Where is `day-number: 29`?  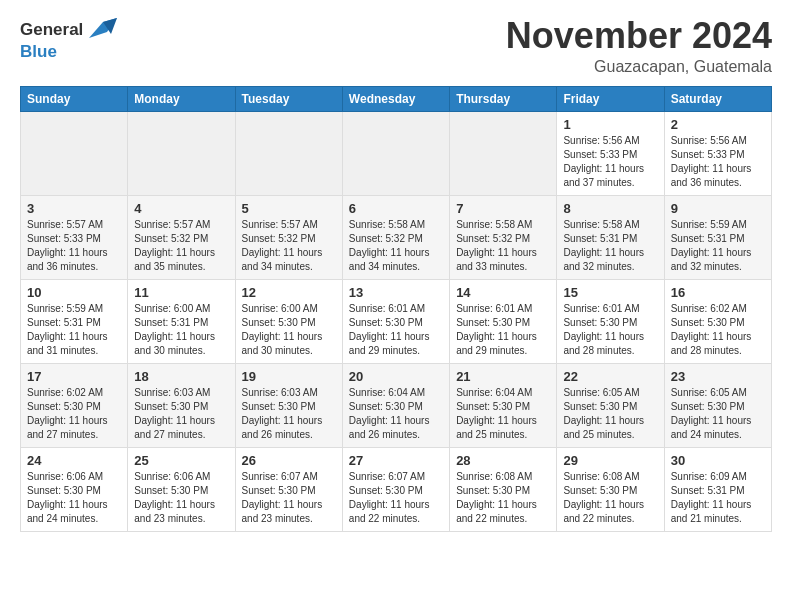
day-number: 29 is located at coordinates (610, 460).